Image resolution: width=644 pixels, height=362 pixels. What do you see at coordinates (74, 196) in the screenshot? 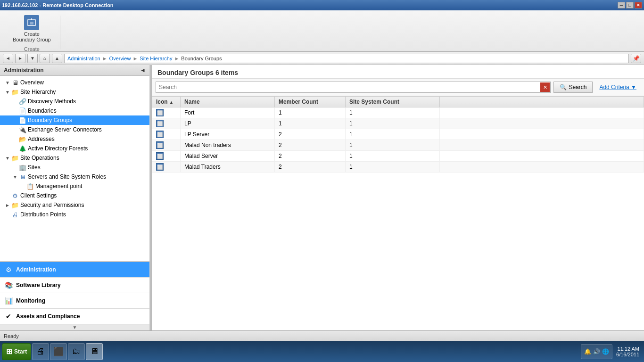
I see `tree-item-client-settings: ⚙ Client Settings` at bounding box center [74, 196].